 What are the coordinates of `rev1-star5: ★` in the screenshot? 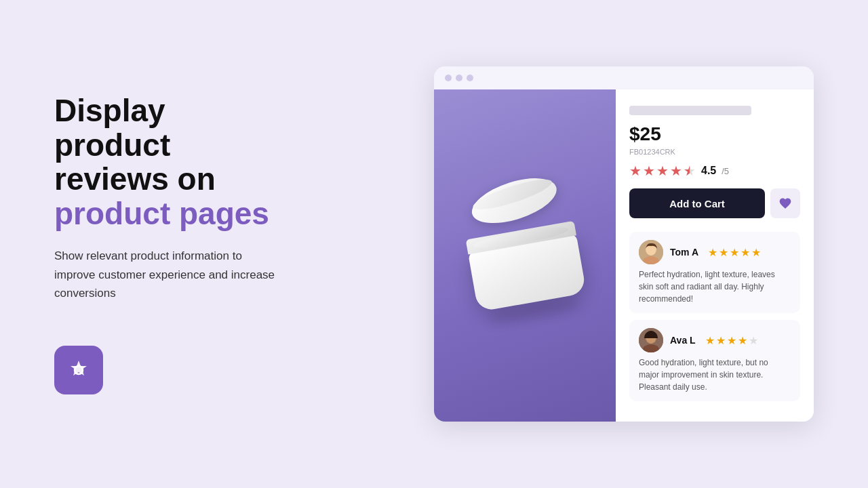 It's located at (756, 252).